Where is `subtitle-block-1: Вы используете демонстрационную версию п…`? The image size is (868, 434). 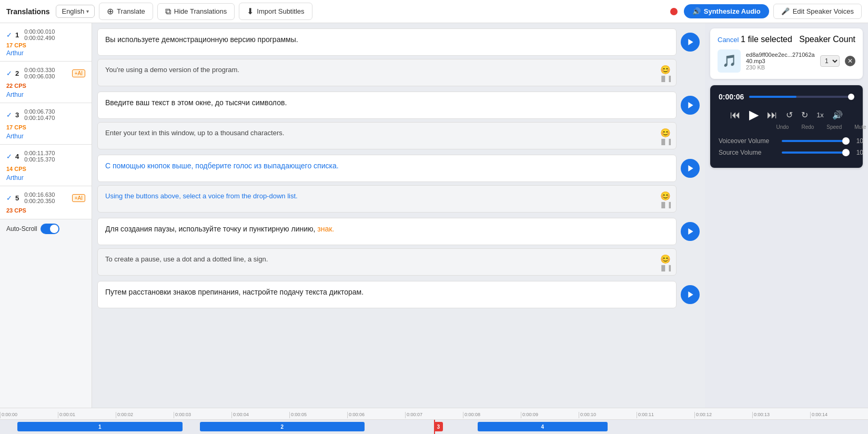 subtitle-block-1: Вы используете демонстрационную версию п… is located at coordinates (399, 57).